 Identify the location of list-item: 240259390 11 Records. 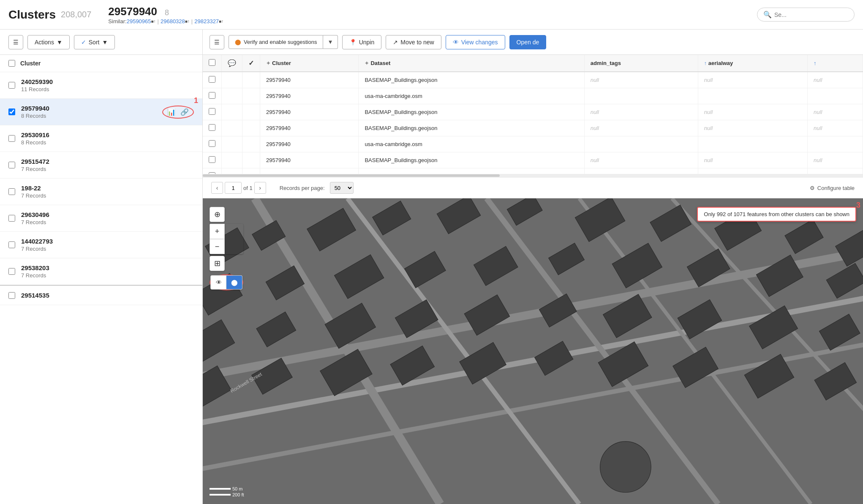
(101, 85).